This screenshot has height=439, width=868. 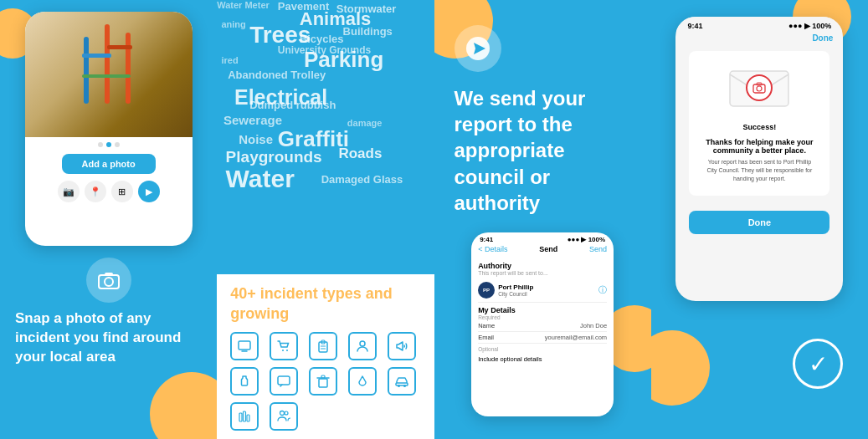 I want to click on word-water: Water, so click(x=260, y=179).